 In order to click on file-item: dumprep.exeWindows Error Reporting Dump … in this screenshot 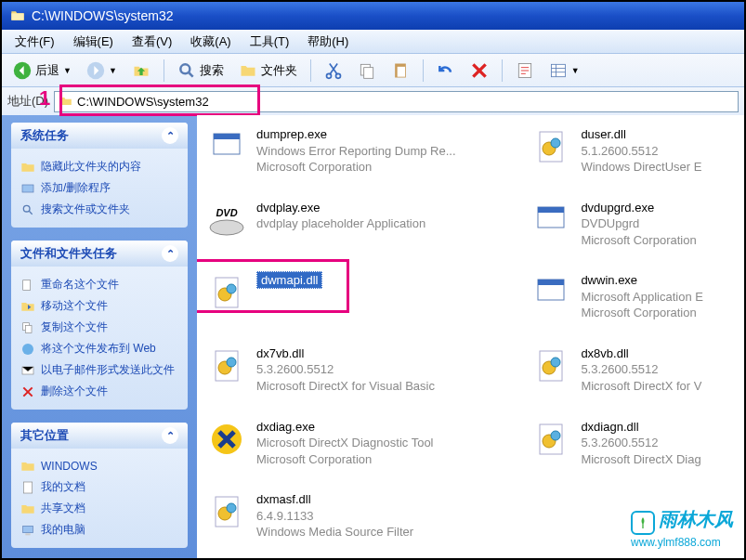, I will do `click(368, 150)`.